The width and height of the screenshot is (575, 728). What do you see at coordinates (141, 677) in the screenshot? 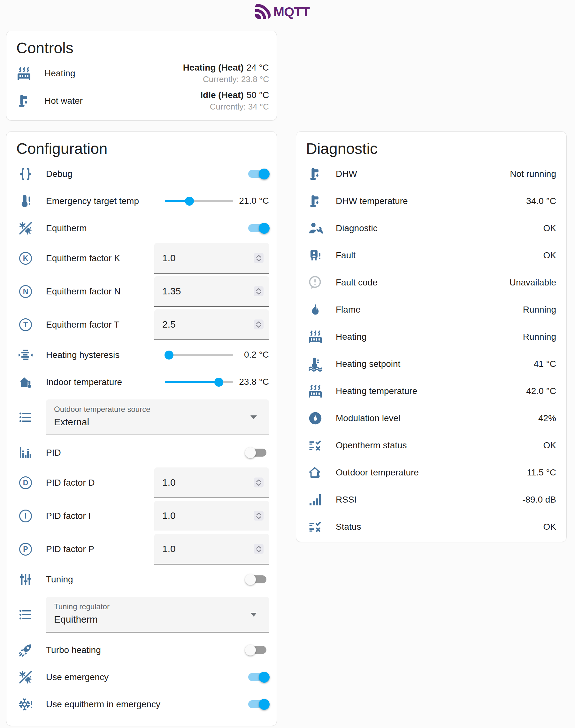
I see `config-row-use-emergency: Use emergency` at bounding box center [141, 677].